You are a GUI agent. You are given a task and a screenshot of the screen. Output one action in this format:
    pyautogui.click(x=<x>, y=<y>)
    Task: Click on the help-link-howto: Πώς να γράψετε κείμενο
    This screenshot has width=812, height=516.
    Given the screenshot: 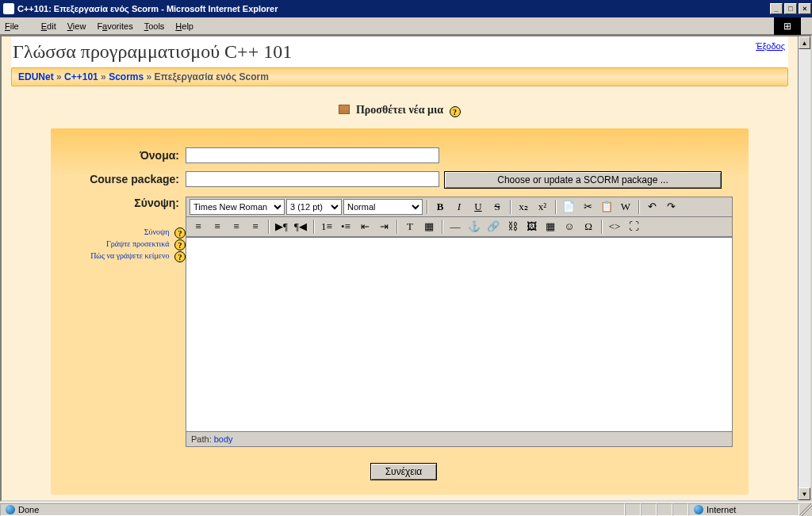 What is the action you would take?
    pyautogui.click(x=130, y=255)
    